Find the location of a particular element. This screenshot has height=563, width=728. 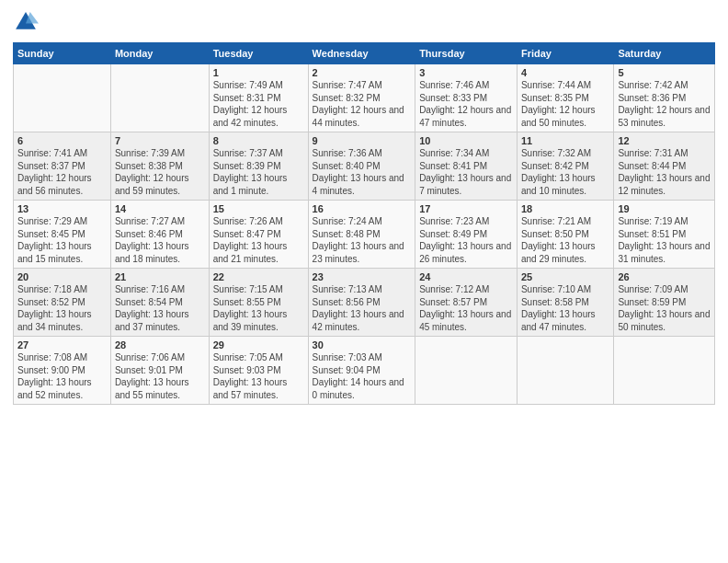

day-of-week-header: Tuesday is located at coordinates (258, 53).